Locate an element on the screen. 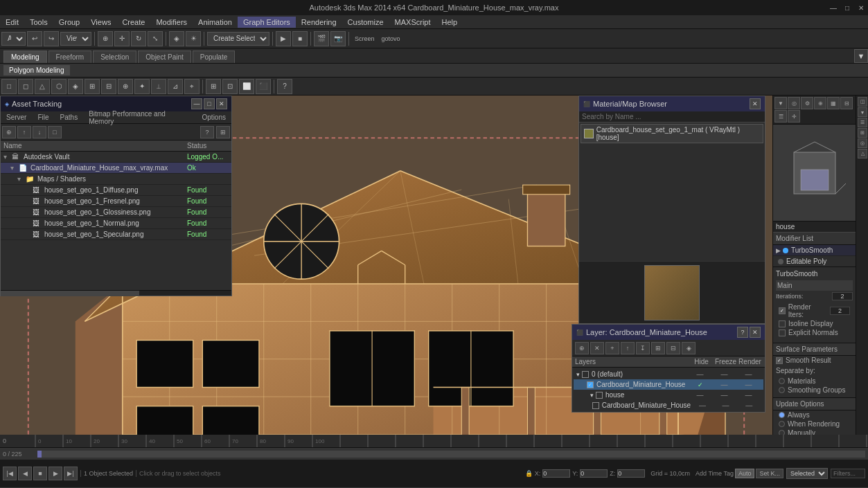  layer-hide-2: ✓ is located at coordinates (700, 385).